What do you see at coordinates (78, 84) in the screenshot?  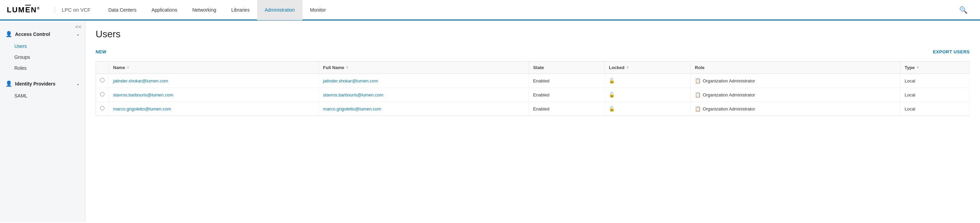 I see `identity-providers-chevron-icon: ⌄` at bounding box center [78, 84].